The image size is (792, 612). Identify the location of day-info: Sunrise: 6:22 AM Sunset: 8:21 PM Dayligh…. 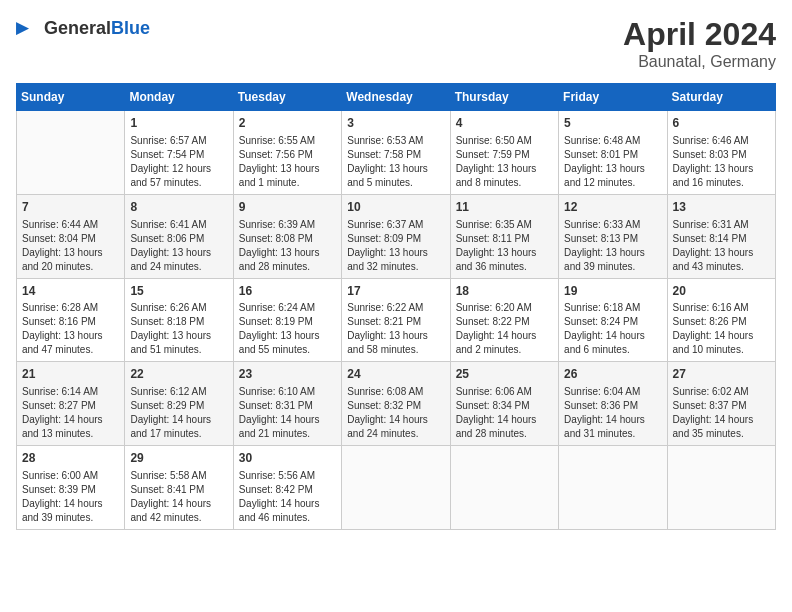
(396, 329).